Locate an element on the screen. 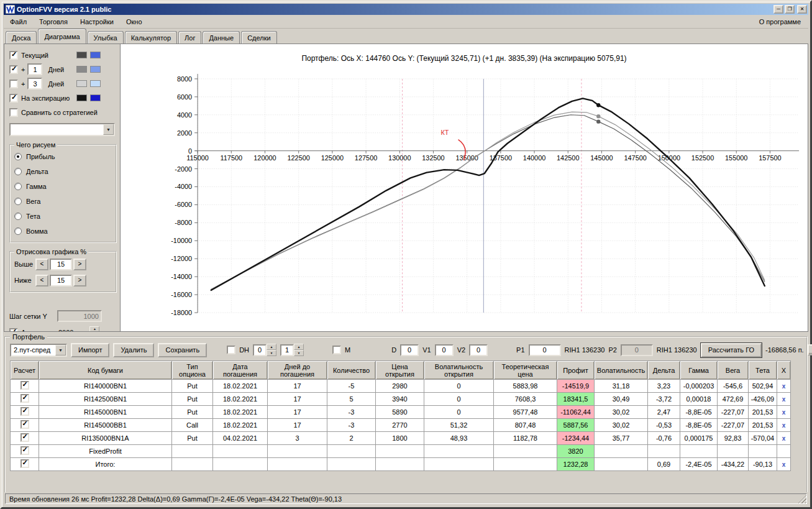  calc-go-button: Рассчитать ГО is located at coordinates (731, 351).